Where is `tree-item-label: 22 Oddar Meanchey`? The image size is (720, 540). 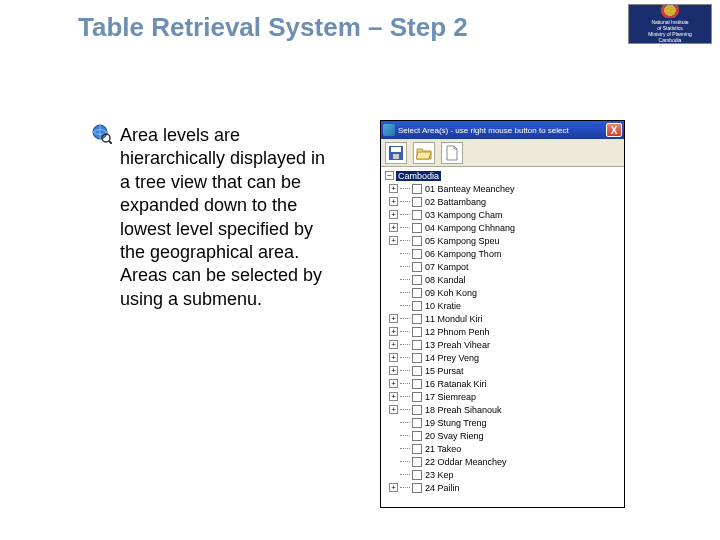
tree-item-label: 22 Oddar Meanchey is located at coordinates (466, 462).